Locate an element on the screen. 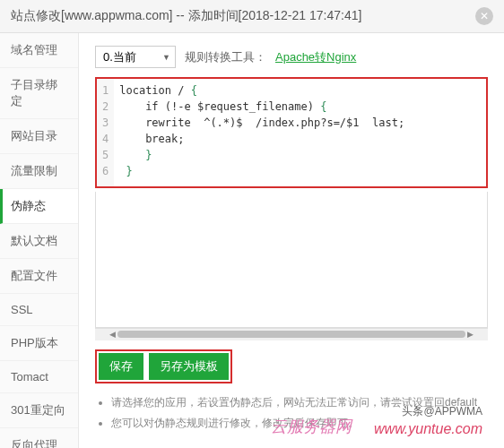  sidebar-item-11: 反向代理 is located at coordinates (39, 438).